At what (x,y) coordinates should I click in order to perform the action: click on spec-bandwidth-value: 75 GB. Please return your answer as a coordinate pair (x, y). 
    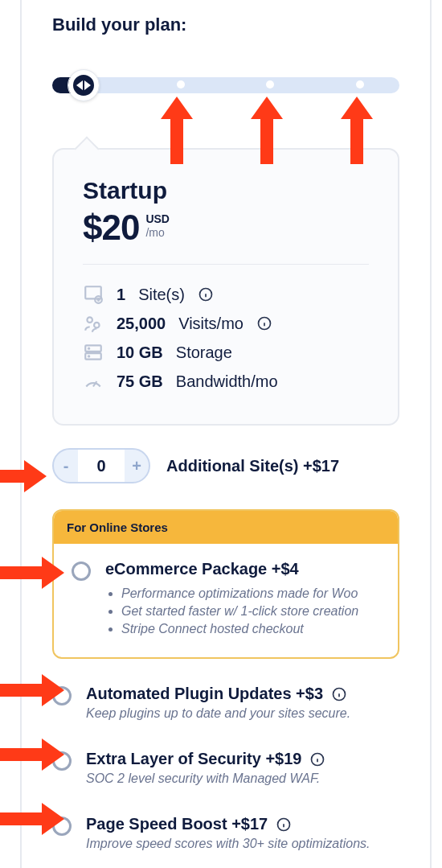
    Looking at the image, I should click on (140, 381).